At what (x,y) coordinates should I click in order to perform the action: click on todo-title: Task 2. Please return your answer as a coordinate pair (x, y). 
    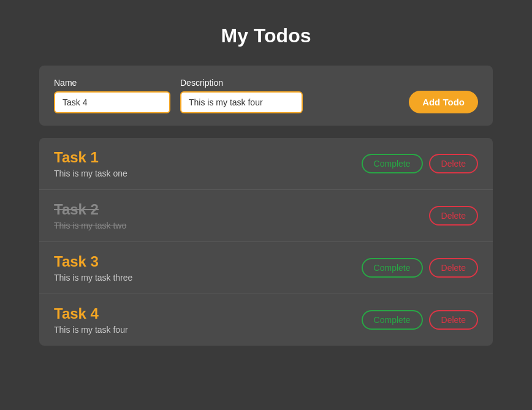
    Looking at the image, I should click on (90, 210).